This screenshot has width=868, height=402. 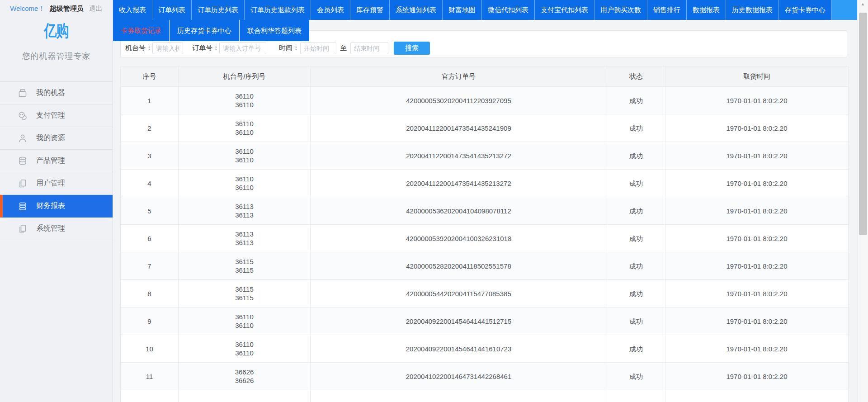 I want to click on column-header-1: 序号, so click(x=150, y=77).